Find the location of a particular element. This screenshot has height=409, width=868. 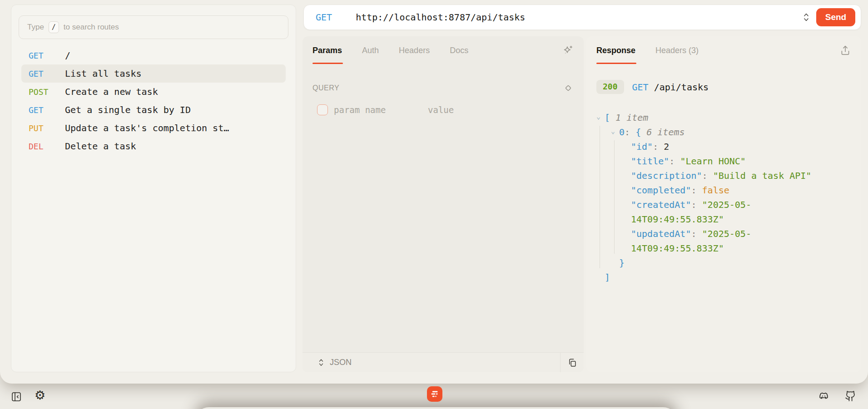

tab-docs: Docs is located at coordinates (459, 51).